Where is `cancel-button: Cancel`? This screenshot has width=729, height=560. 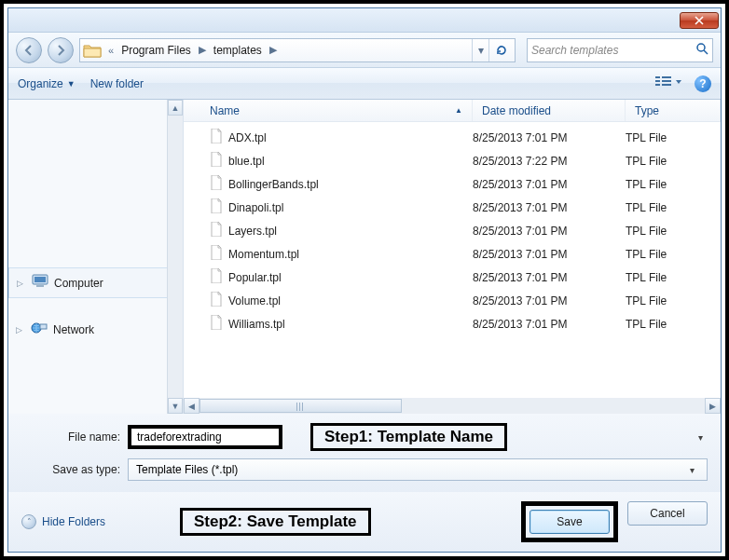 cancel-button: Cancel is located at coordinates (667, 513).